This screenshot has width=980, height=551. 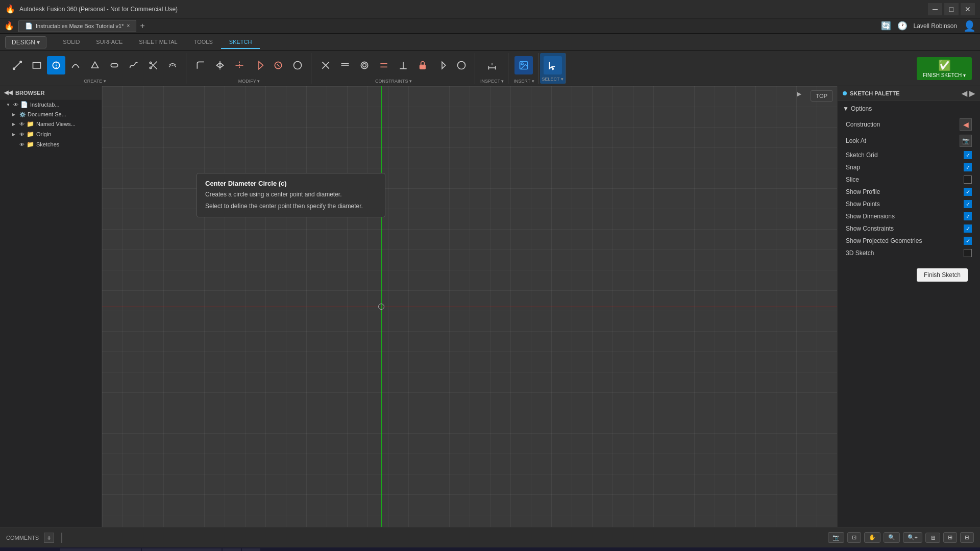 What do you see at coordinates (239, 65) in the screenshot?
I see `trim-button` at bounding box center [239, 65].